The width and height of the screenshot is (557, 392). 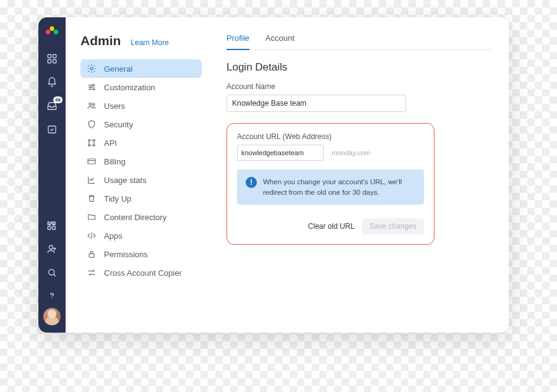 What do you see at coordinates (359, 87) in the screenshot?
I see `account-name-label: Account Name` at bounding box center [359, 87].